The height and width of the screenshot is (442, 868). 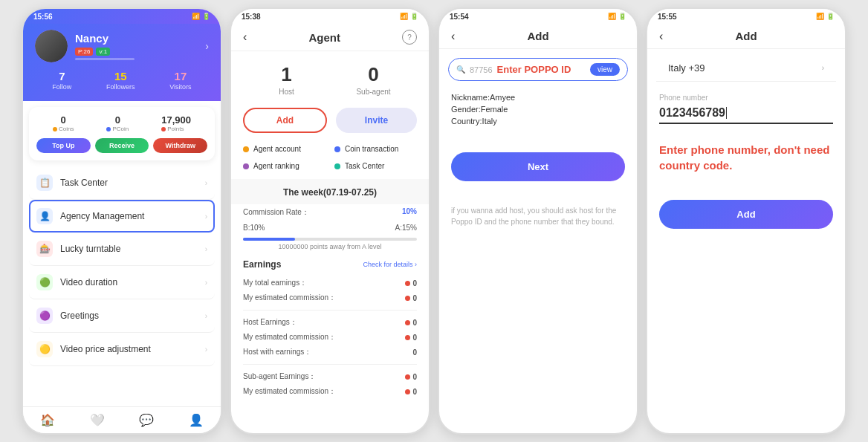 I want to click on status-bar-2: 15:38 📶 🔋, so click(x=330, y=16).